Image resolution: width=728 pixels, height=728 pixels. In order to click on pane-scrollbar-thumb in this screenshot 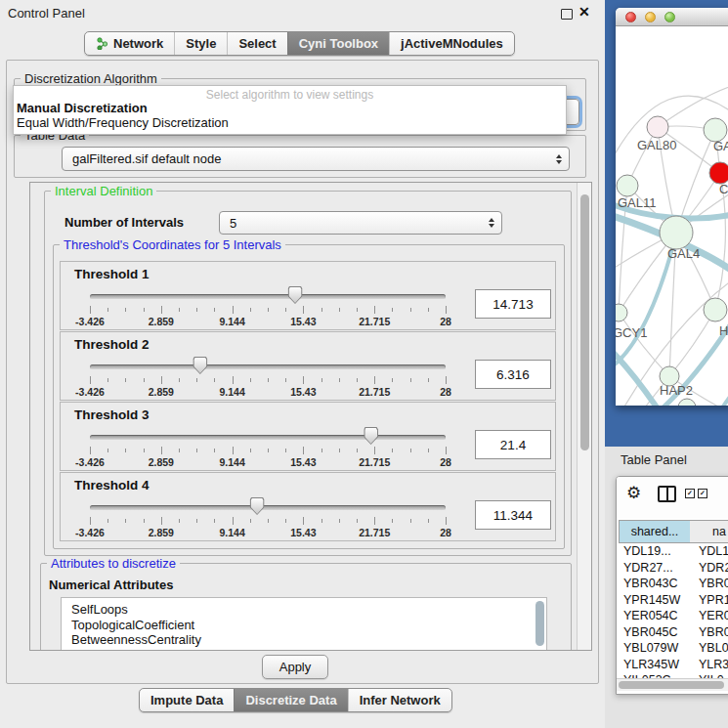, I will do `click(584, 322)`.